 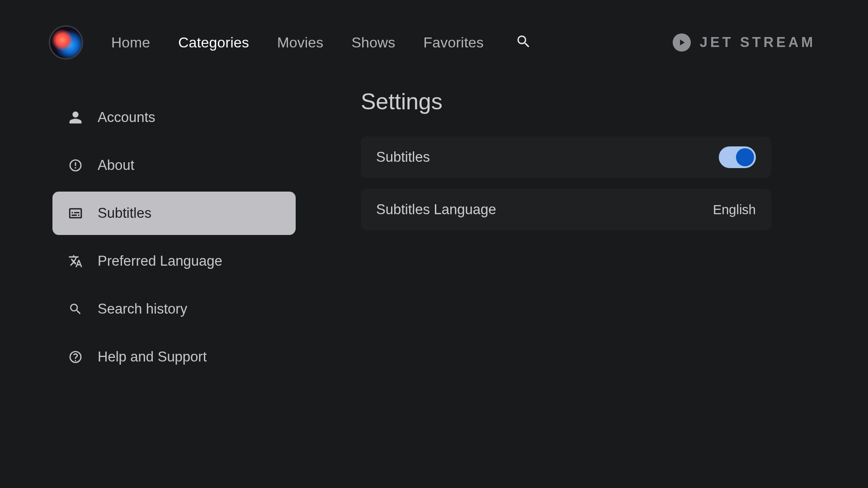 I want to click on page-title: Settings, so click(x=566, y=102).